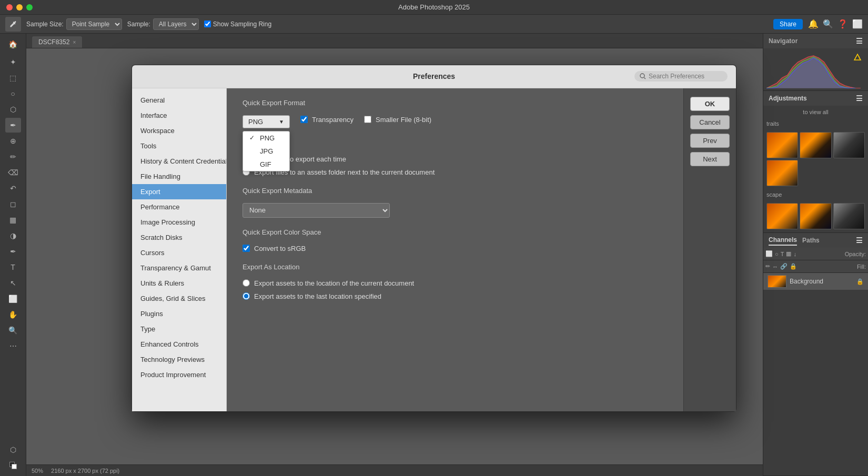 The width and height of the screenshot is (868, 476). I want to click on nav-item-history: History & Content Credentials, so click(179, 161).